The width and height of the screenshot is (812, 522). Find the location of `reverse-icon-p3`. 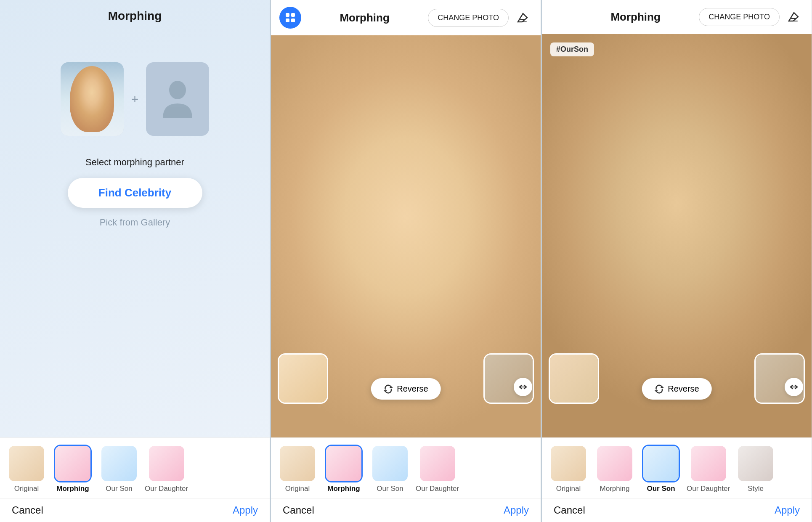

reverse-icon-p3 is located at coordinates (659, 389).